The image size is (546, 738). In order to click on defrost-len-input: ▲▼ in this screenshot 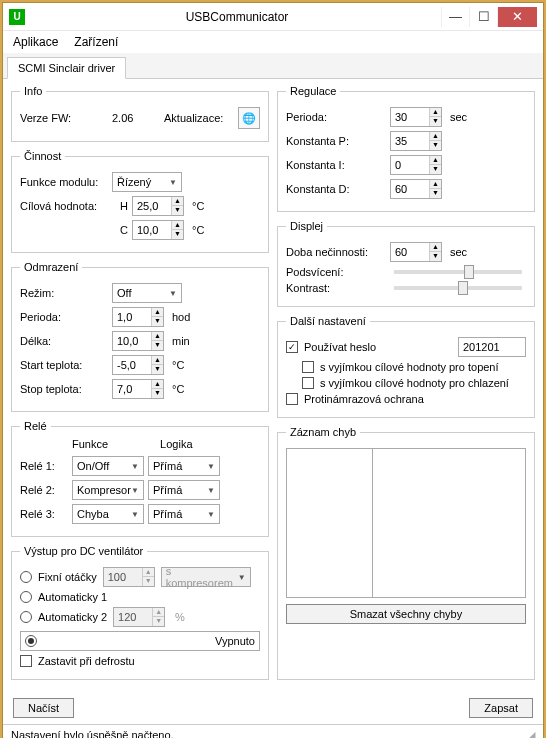, I will do `click(138, 341)`.